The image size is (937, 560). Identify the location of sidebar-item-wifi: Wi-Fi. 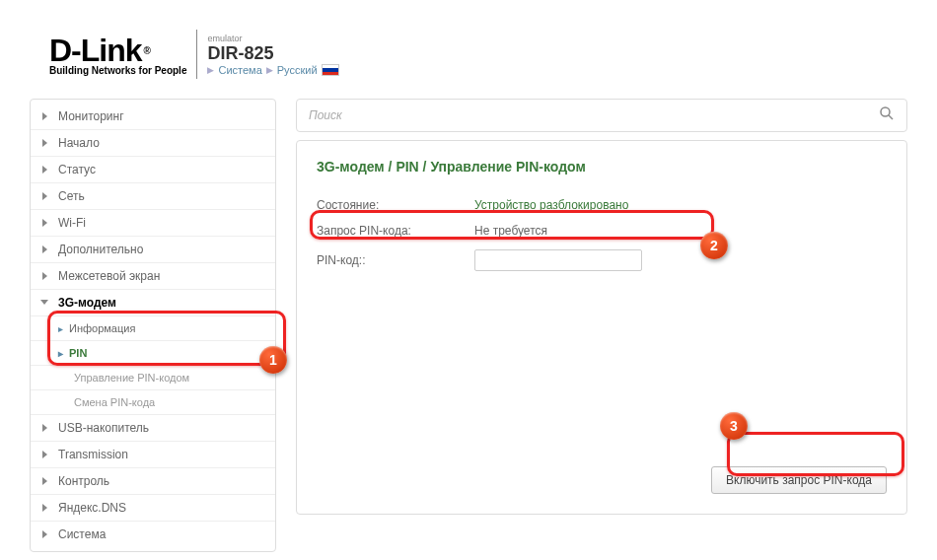
(153, 223).